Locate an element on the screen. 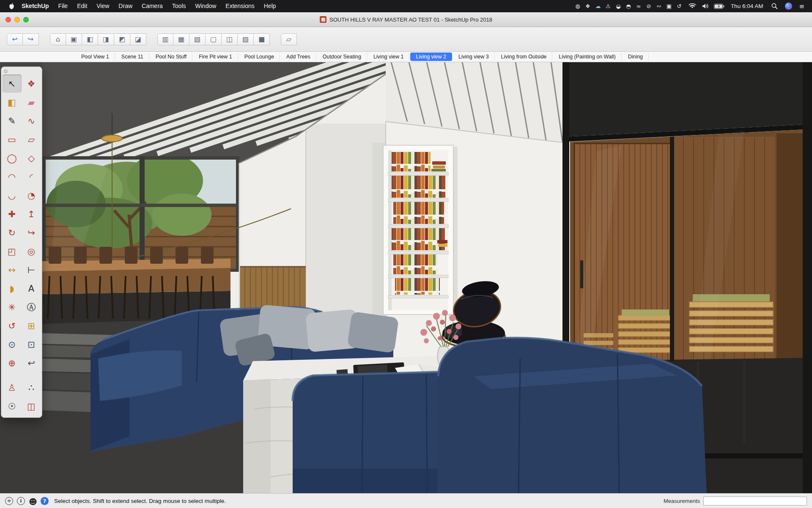 This screenshot has height=508, width=812. rotate-tool: ↻ is located at coordinates (12, 233).